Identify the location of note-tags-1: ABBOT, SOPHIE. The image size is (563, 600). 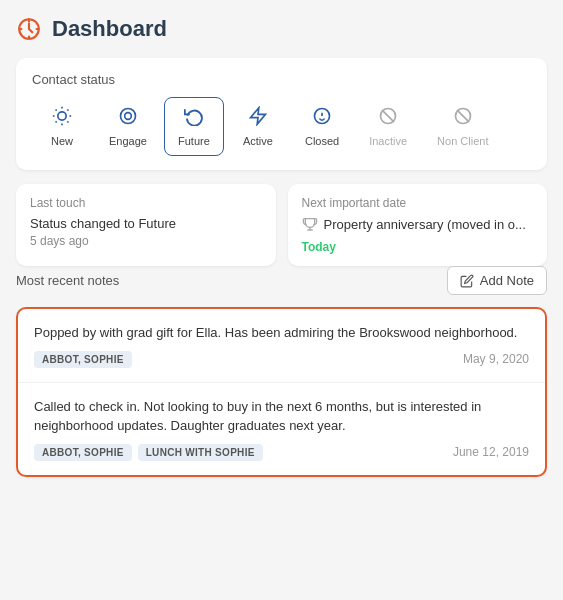
(83, 360).